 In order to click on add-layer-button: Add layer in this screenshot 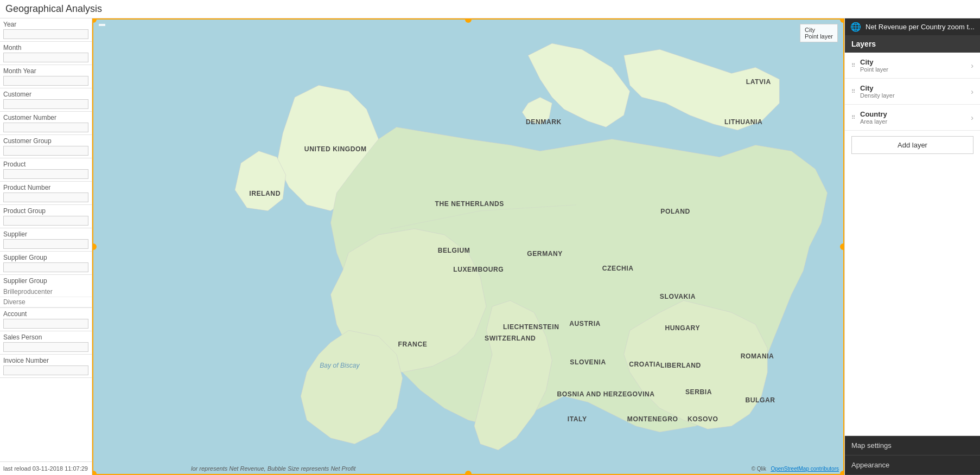, I will do `click(913, 145)`.